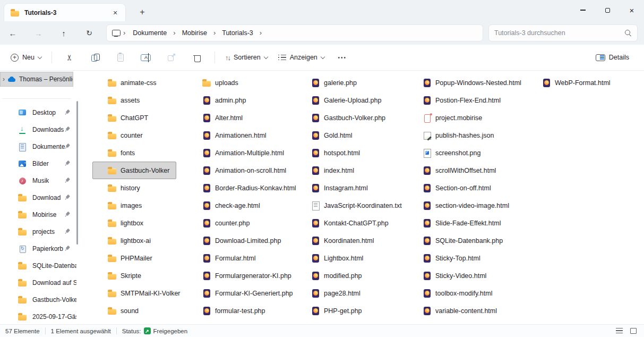 This screenshot has height=337, width=644. What do you see at coordinates (121, 57) in the screenshot?
I see `paste-button` at bounding box center [121, 57].